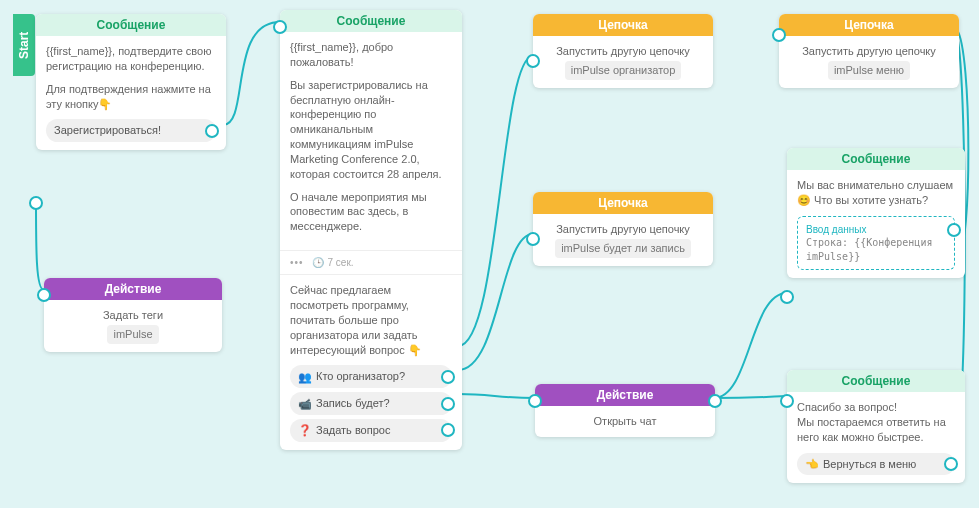 The width and height of the screenshot is (979, 508). I want to click on message-node-listen: Сообщение Мы вас внимательно слушаем 😊 Ч…, so click(876, 213).